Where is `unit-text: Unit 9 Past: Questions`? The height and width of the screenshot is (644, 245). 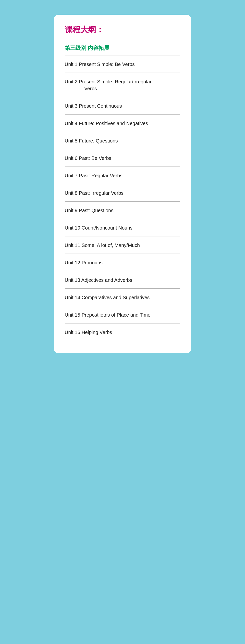
unit-text: Unit 9 Past: Questions is located at coordinates (122, 210).